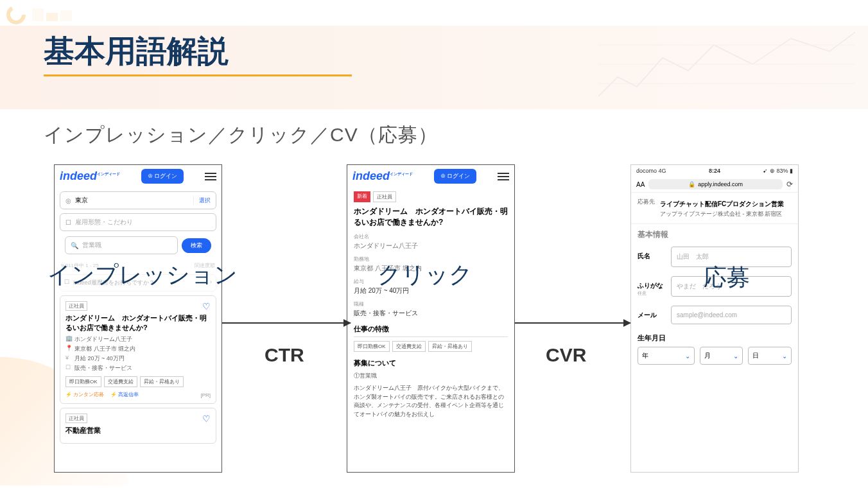 This screenshot has width=868, height=488. What do you see at coordinates (138, 318) in the screenshot?
I see `impression-screenshot: indeedインディード ♔ ログイン ◎ 東京 選択 ☐ 雇用形態・こだわり …` at bounding box center [138, 318].